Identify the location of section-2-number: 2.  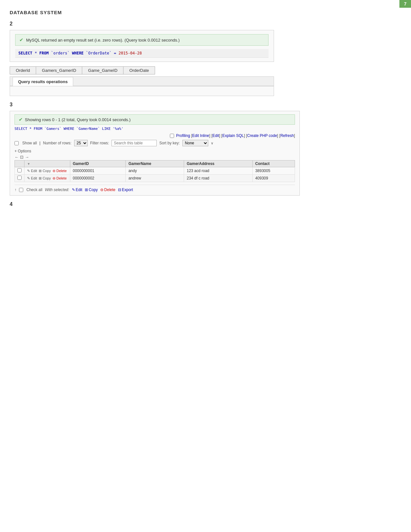
(206, 24).